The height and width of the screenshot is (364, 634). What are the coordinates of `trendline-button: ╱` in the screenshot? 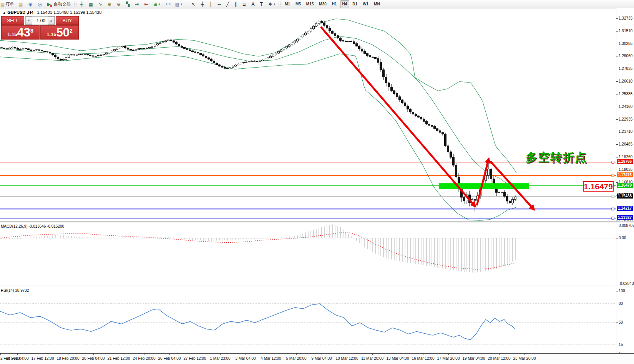 It's located at (228, 4).